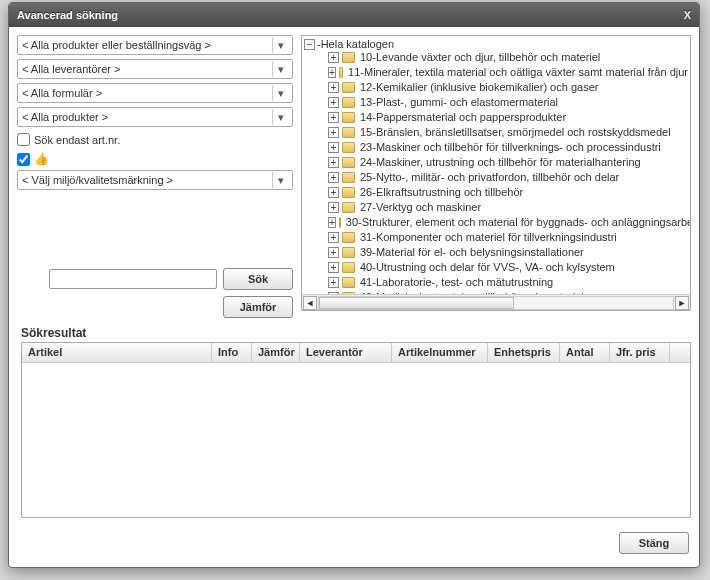  What do you see at coordinates (440, 352) in the screenshot?
I see `column-header: Artikelnummer` at bounding box center [440, 352].